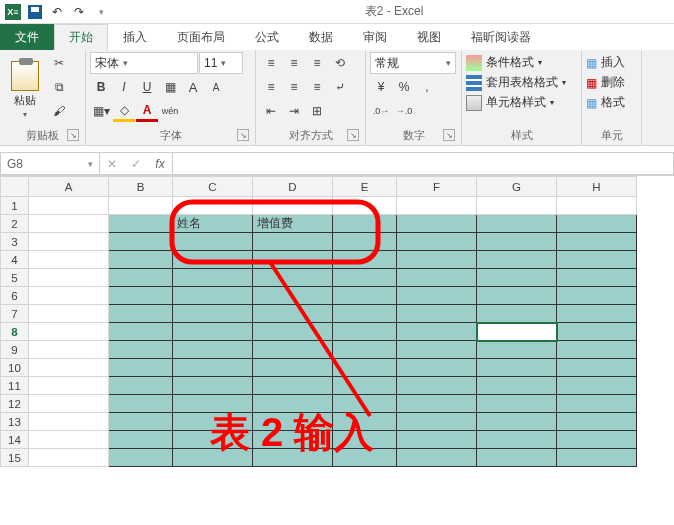 This screenshot has width=674, height=525. I want to click on row-header: 2, so click(15, 224).